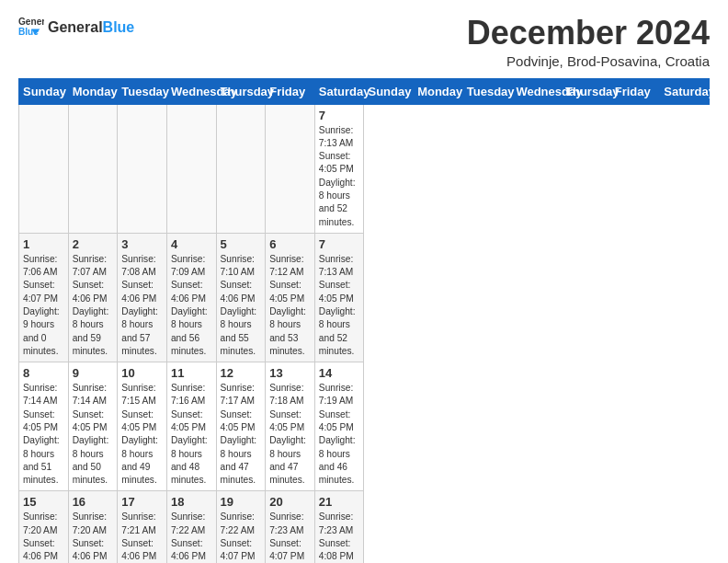  What do you see at coordinates (191, 297) in the screenshot?
I see `calendar-cell: 4Sunrise: 7:09 AMSunset: 4:06 PMDaylight…` at bounding box center [191, 297].